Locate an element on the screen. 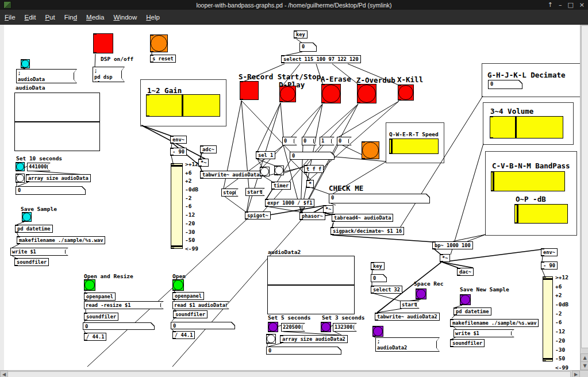  open-comment: Open is located at coordinates (179, 276).